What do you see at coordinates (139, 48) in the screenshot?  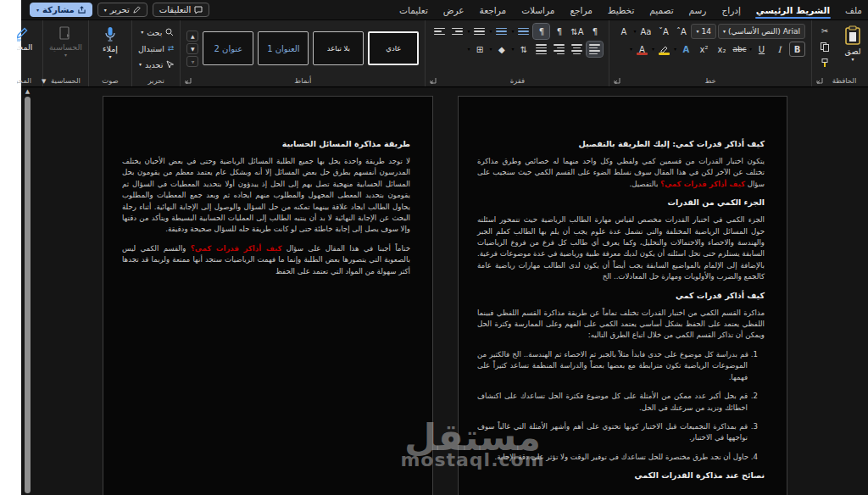 I see `replace-button: ⇄ استبدال` at bounding box center [139, 48].